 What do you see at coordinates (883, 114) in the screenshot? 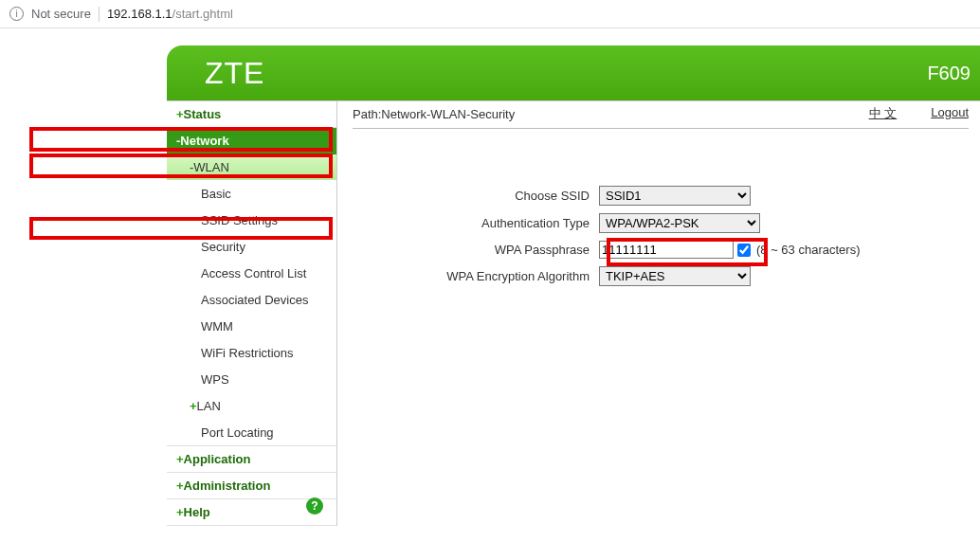
I see `lang-link: 中 文` at bounding box center [883, 114].